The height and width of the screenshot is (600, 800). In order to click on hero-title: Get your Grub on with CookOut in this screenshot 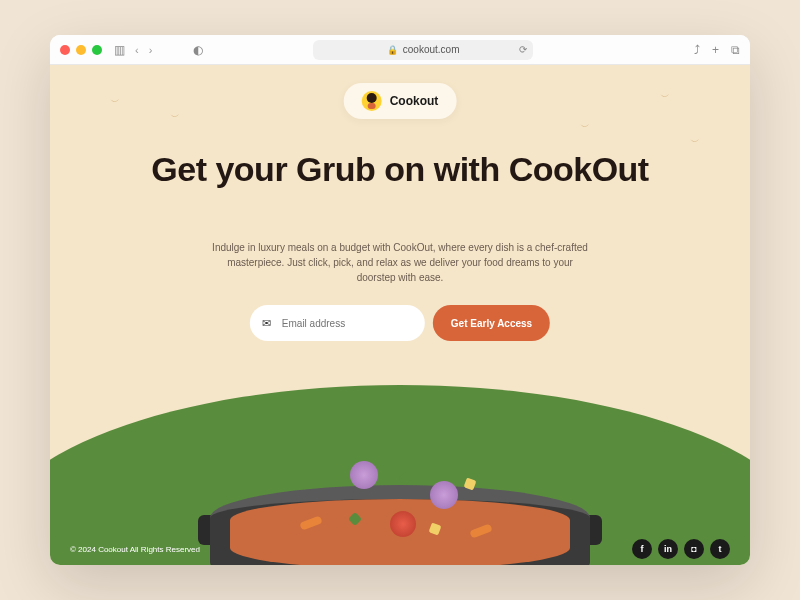, I will do `click(400, 170)`.